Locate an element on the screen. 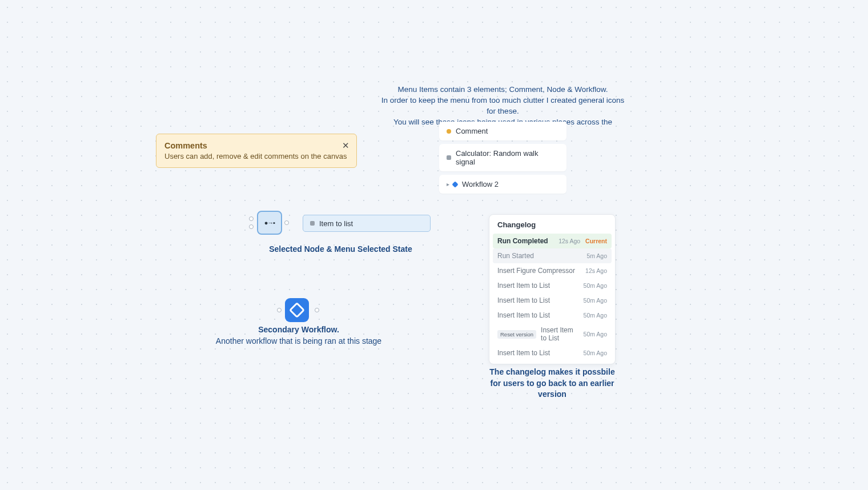  comment-icon is located at coordinates (449, 131).